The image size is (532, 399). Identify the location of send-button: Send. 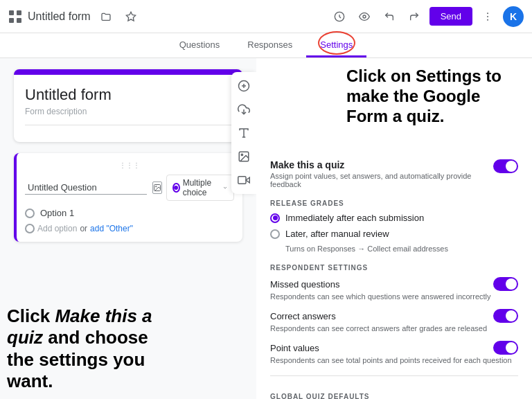
(451, 17).